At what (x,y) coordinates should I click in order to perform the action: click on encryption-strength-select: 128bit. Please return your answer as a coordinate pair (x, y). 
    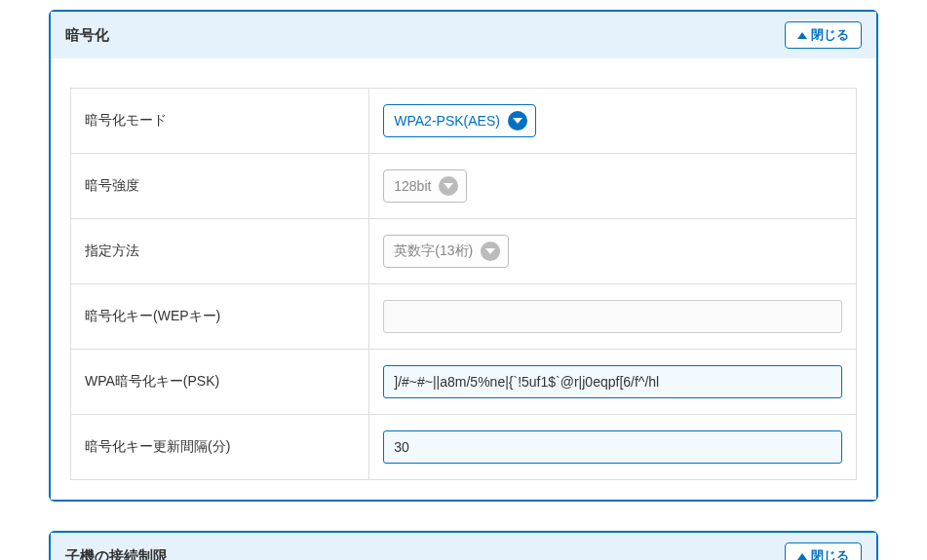
    Looking at the image, I should click on (425, 186).